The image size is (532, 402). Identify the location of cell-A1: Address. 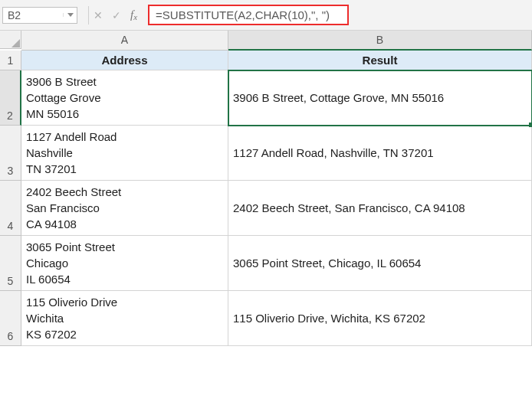
(125, 60).